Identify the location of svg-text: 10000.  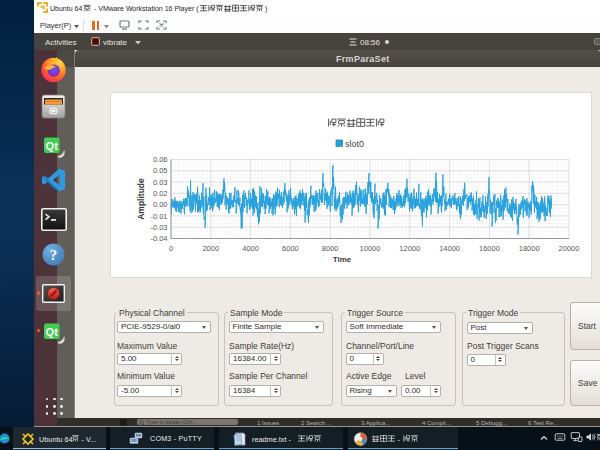
(370, 248).